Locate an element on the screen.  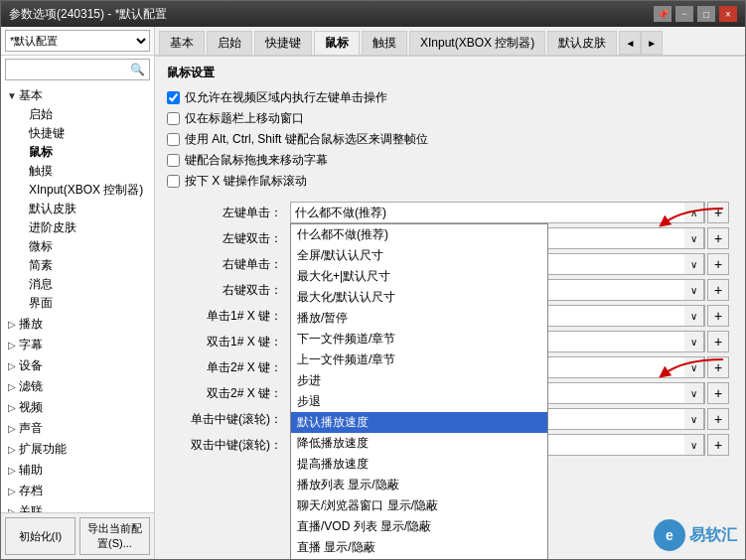
tree-row-device: ▷ 设备 is located at coordinates (77, 365).